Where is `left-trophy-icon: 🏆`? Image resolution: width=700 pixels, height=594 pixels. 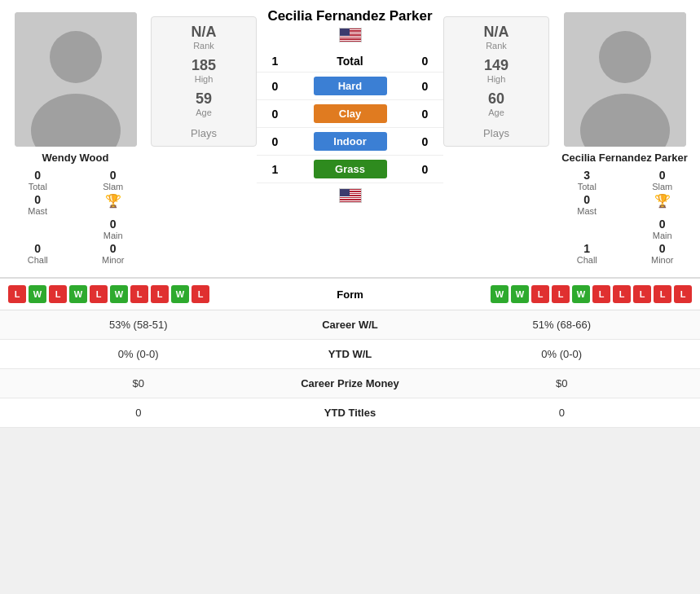
left-trophy-icon: 🏆 is located at coordinates (114, 205).